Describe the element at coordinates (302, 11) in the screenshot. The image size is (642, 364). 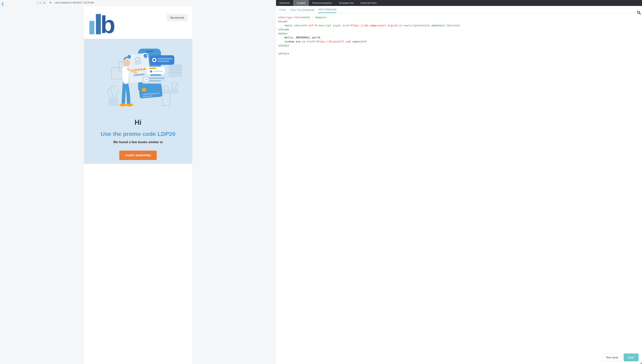
I see `subtab-plain-text: Plain Text (Optional)` at that location.